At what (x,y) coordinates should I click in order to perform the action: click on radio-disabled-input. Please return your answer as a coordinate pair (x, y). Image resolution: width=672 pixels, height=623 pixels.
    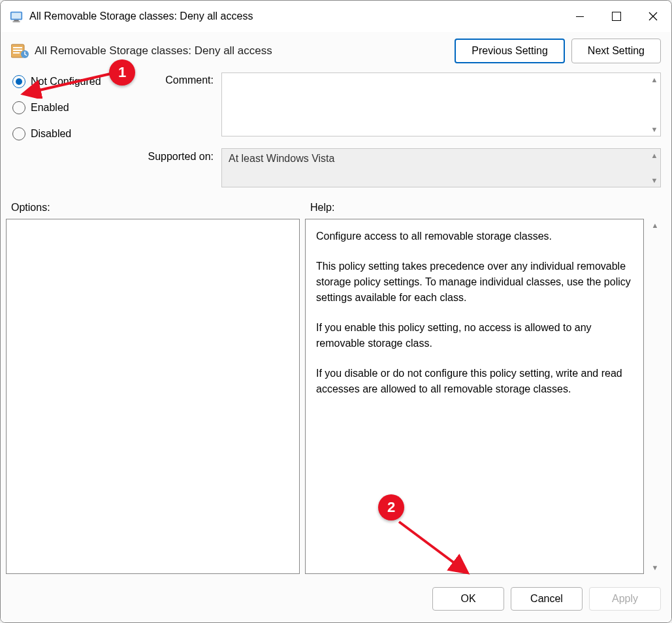
    Looking at the image, I should click on (19, 134).